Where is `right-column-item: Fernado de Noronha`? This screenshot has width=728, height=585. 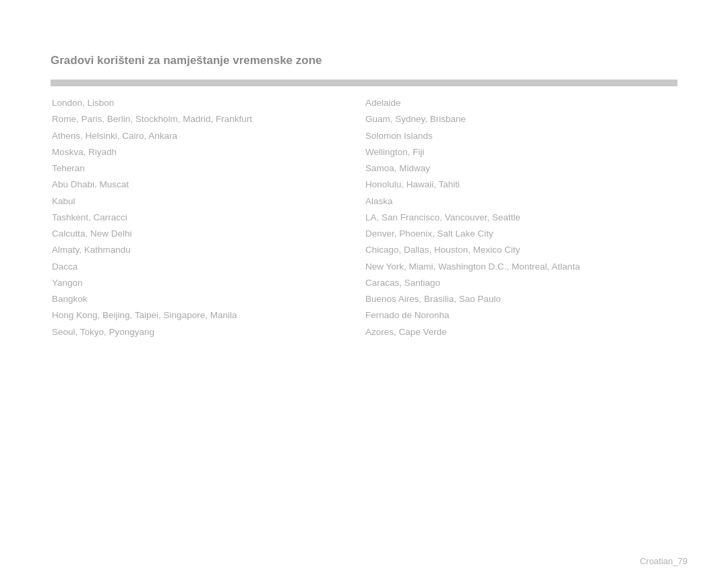 right-column-item: Fernado de Noronha is located at coordinates (520, 315).